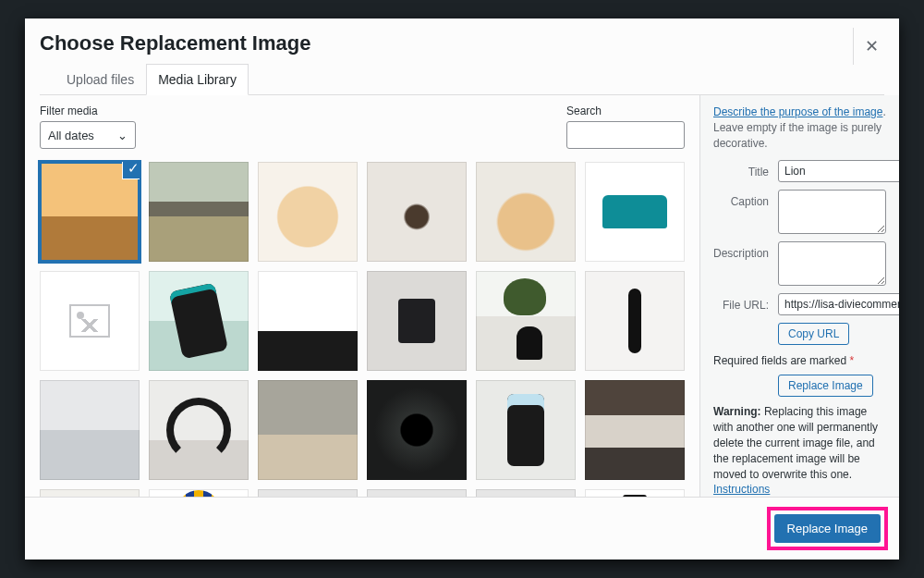  I want to click on replace-image-sidebar-button: Replace Image, so click(826, 386).